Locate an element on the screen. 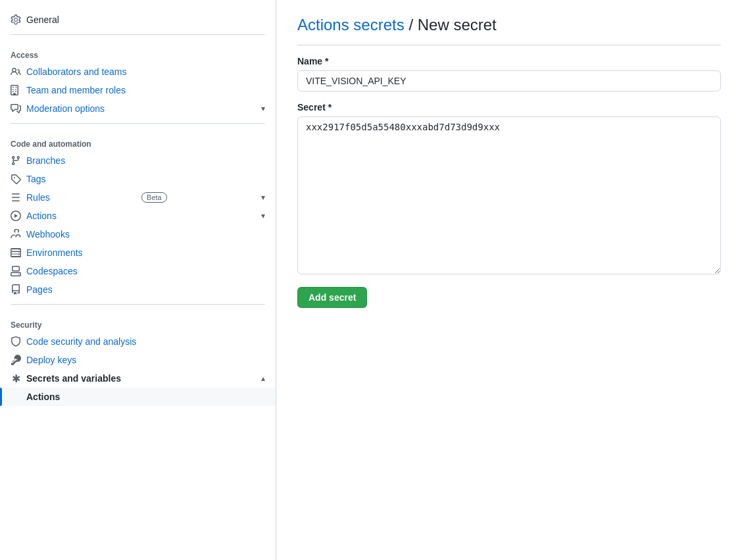 This screenshot has height=560, width=742. sidebar-deploy-keys-label: Deploy keys is located at coordinates (51, 360).